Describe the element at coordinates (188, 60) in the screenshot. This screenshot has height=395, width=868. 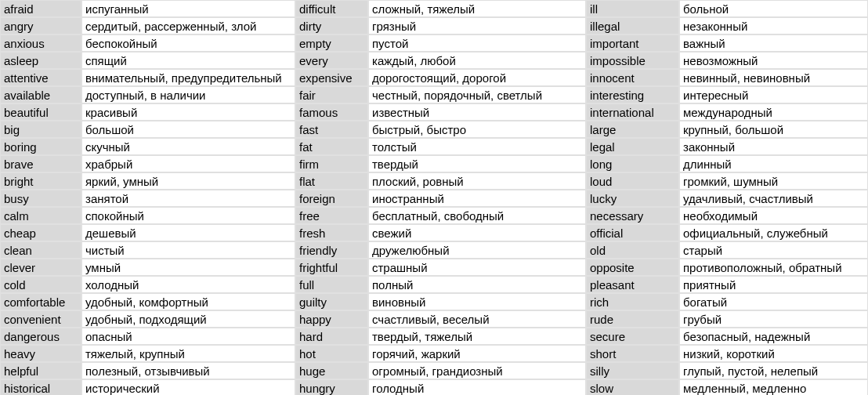
I see `word-ru: спящий` at that location.